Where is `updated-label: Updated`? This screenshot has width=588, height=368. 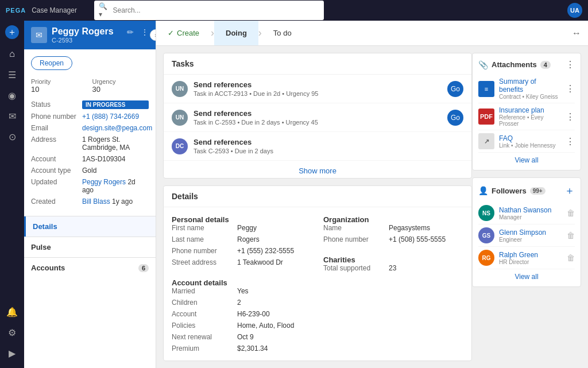 updated-label: Updated is located at coordinates (55, 186).